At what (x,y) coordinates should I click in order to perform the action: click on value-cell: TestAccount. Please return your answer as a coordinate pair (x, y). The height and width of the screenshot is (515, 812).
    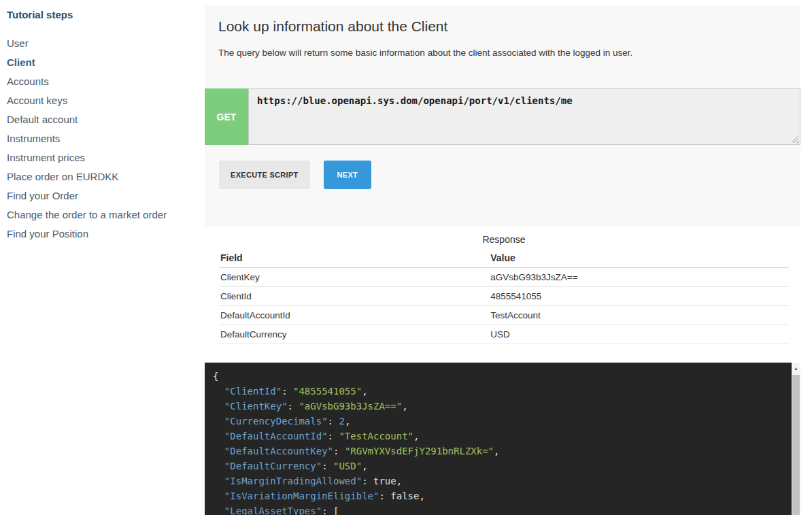
    Looking at the image, I should click on (639, 316).